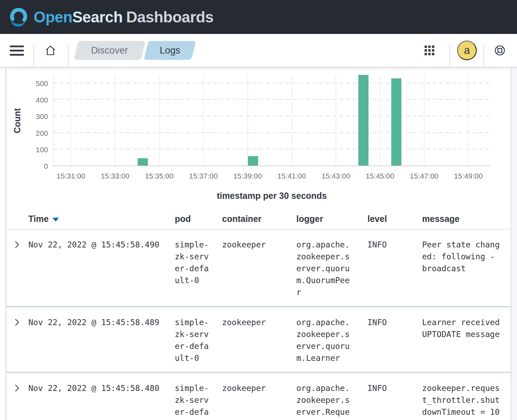  Describe the element at coordinates (102, 219) in the screenshot. I see `column-header-time: Time` at that location.